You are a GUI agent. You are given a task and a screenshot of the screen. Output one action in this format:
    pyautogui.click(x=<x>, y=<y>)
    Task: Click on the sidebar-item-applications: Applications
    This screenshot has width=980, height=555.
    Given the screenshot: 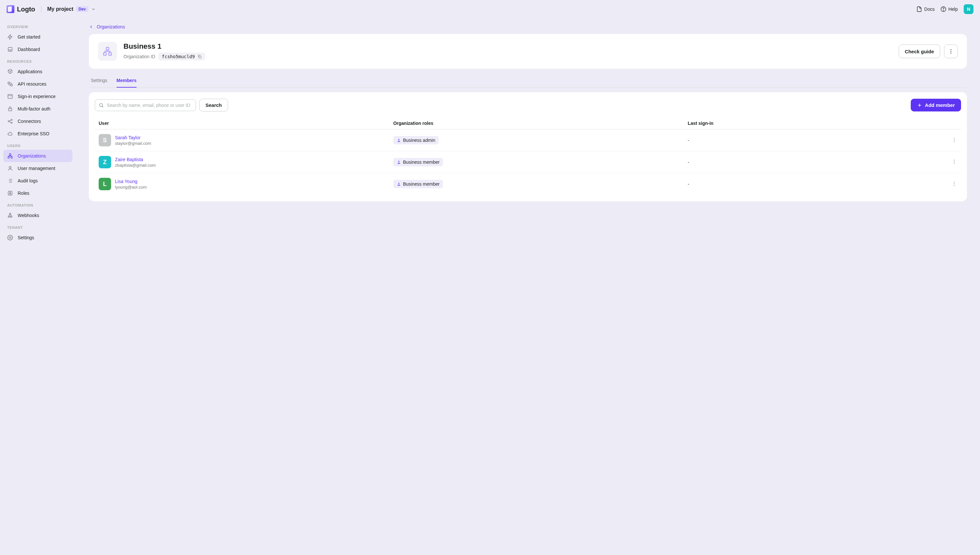 What is the action you would take?
    pyautogui.click(x=38, y=72)
    